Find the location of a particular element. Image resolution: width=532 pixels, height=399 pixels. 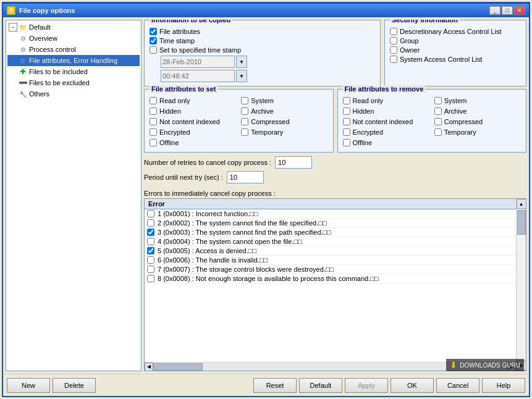

default-button: Default is located at coordinates (321, 385).